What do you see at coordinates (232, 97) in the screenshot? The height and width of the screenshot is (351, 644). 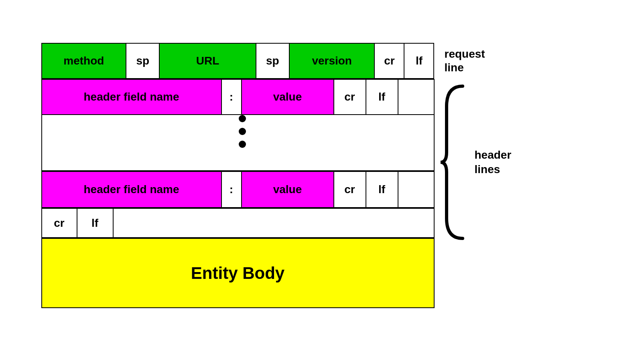 I see `colon-1: :` at bounding box center [232, 97].